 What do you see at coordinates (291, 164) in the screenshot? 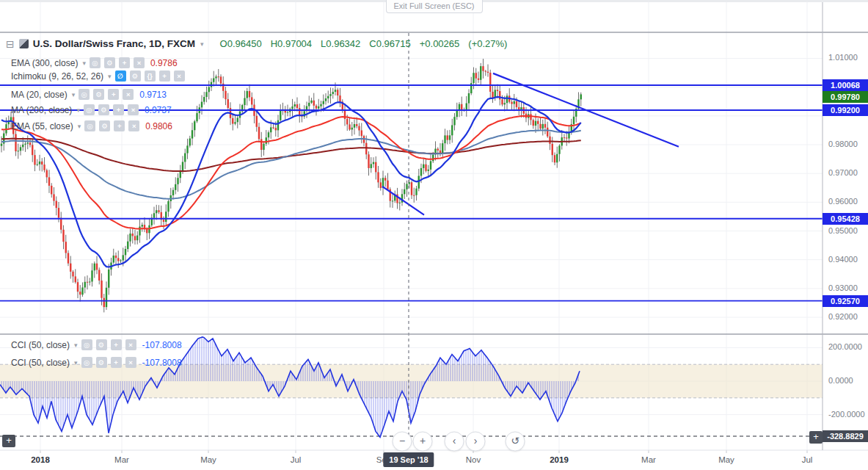
I see `ma-line-ma200` at bounding box center [291, 164].